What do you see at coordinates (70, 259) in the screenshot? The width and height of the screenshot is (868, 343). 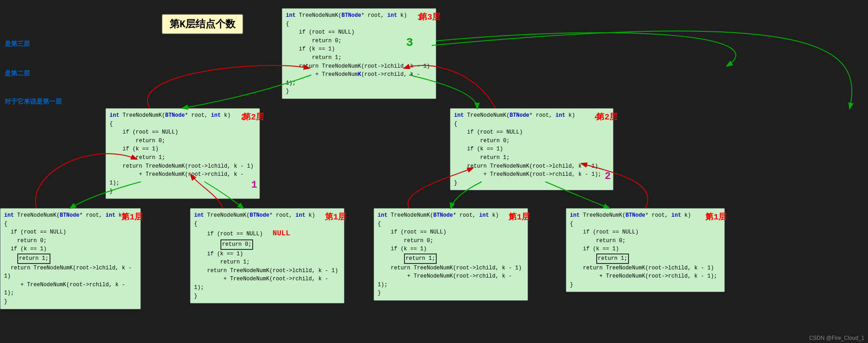 I see `code-box-bot-far-left: int TreeNodeNumK(BTNode* root, int k) { …` at bounding box center [70, 259].